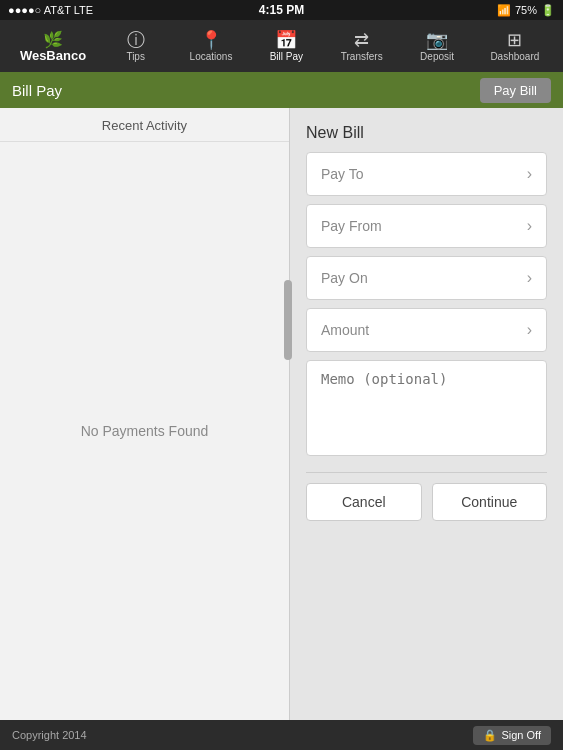 The width and height of the screenshot is (563, 750). I want to click on cancel-button: Cancel, so click(364, 502).